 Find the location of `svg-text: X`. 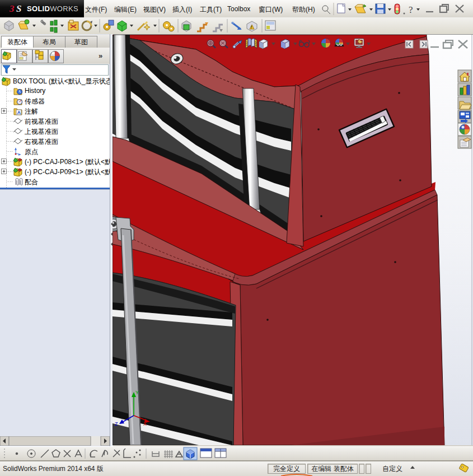

svg-text: X is located at coordinates (145, 424).